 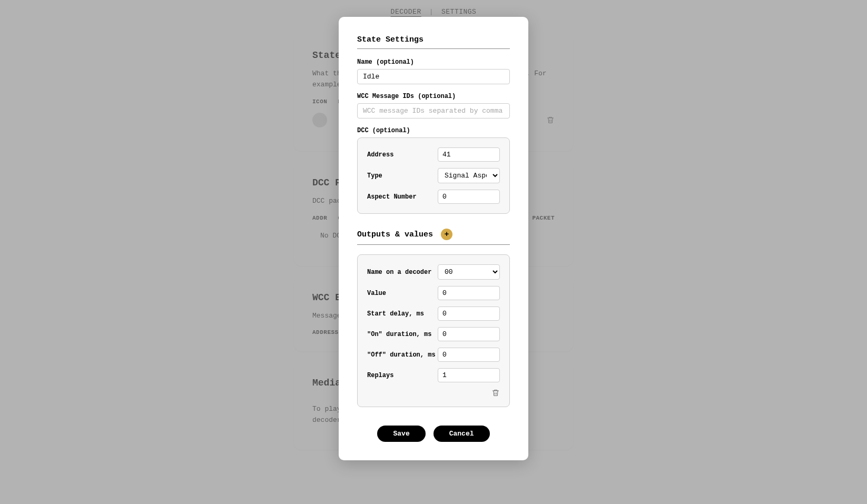 I want to click on aspect-input, so click(x=469, y=197).